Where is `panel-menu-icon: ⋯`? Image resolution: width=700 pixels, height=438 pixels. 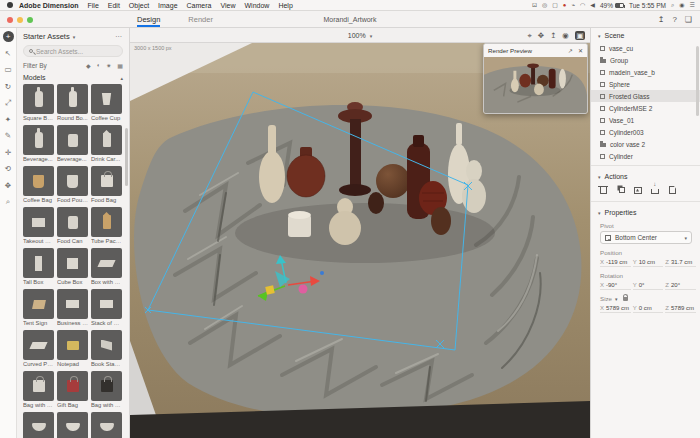
panel-menu-icon: ⋯ is located at coordinates (119, 37).